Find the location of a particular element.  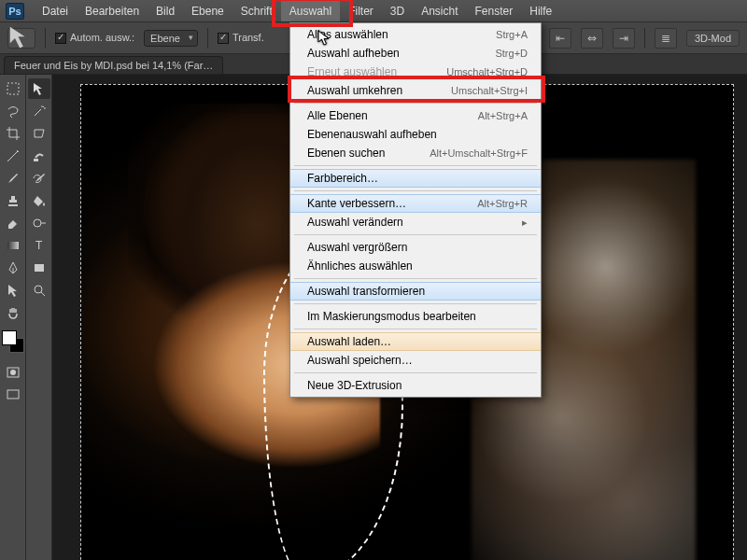

color-swatches is located at coordinates (13, 342).